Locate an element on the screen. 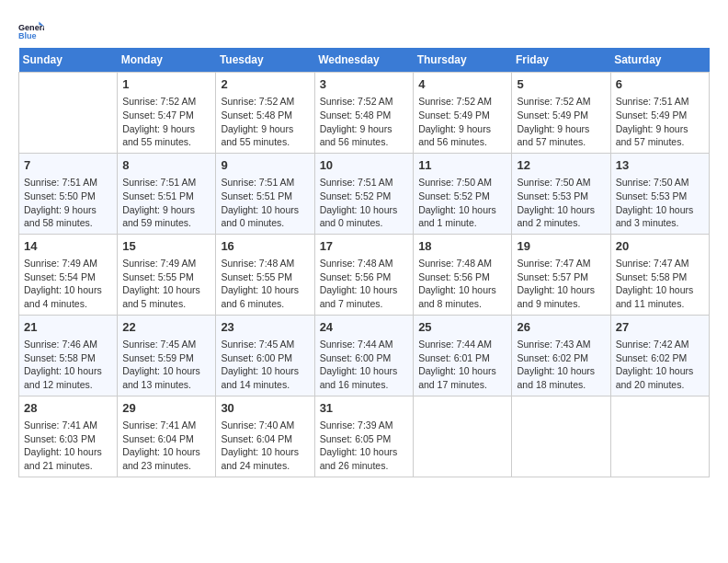 The image size is (728, 563). calendar-cell: 24Sunrise: 7:44 AMSunset: 6:00 PMDayligh… is located at coordinates (364, 355).